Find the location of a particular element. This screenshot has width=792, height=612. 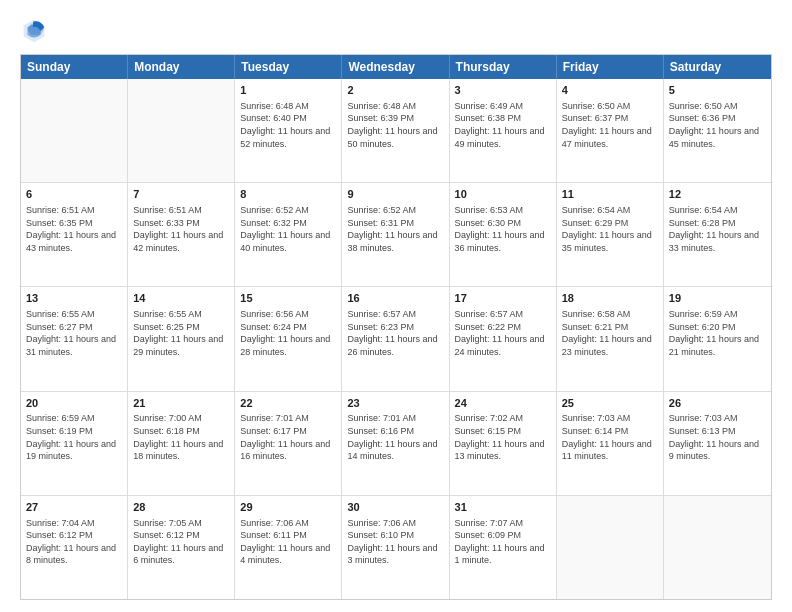

day-cell-10: 10Sunrise: 6:53 AMSunset: 6:30 PMDayligh… is located at coordinates (504, 234).